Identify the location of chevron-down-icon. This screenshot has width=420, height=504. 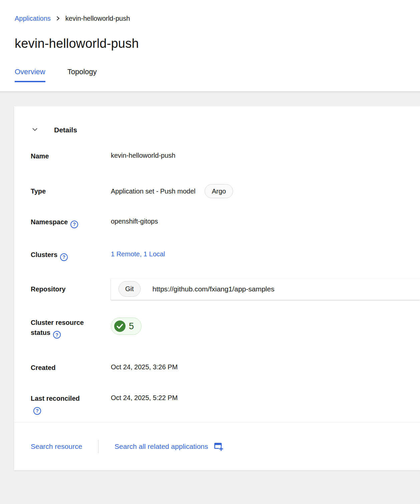
(35, 130).